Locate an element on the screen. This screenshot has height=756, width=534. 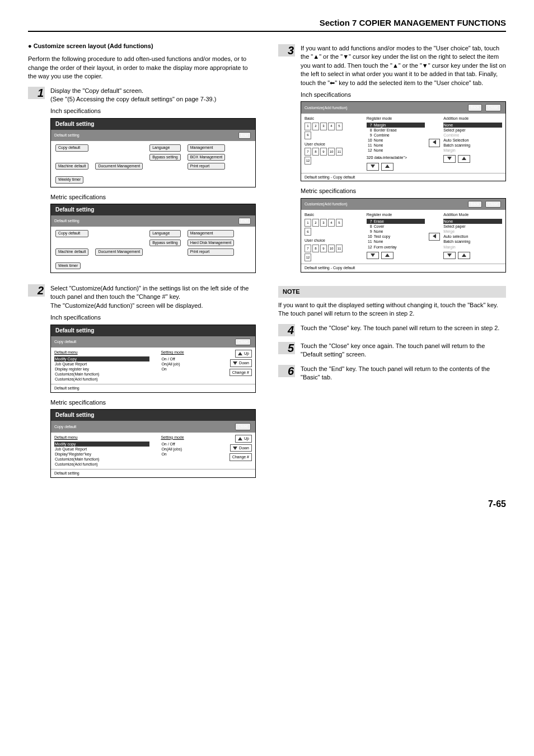
list-row: 10None is located at coordinates (396, 140).